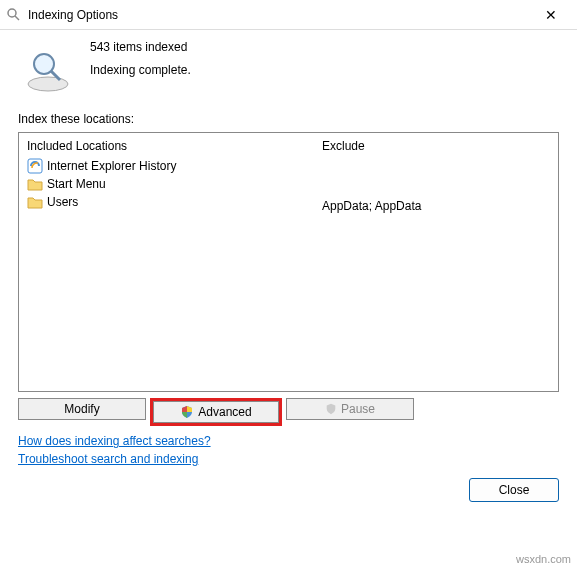 The width and height of the screenshot is (577, 569). What do you see at coordinates (82, 409) in the screenshot?
I see `modify-button: Modify` at bounding box center [82, 409].